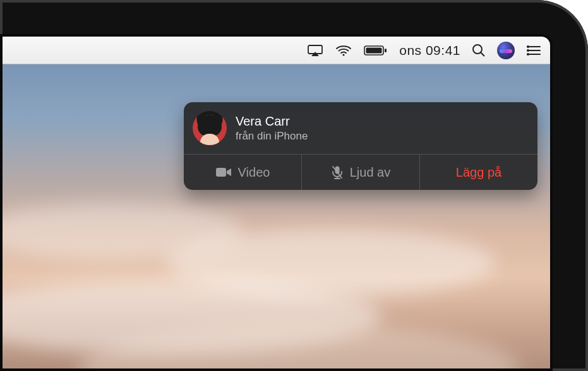 The image size is (588, 371). Describe the element at coordinates (224, 172) in the screenshot. I see `video-camera-icon` at that location.